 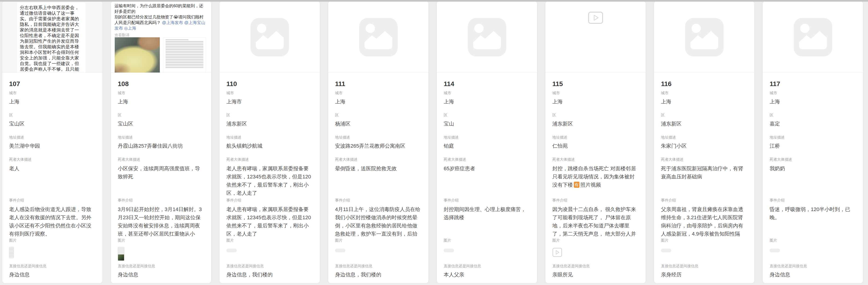 What do you see at coordinates (378, 142) in the screenshot?
I see `record-card: 111 城市 上海 区 杨浦区 地址描述 安波路265弄兰花教师公寓南区 死者大…` at bounding box center [378, 142].